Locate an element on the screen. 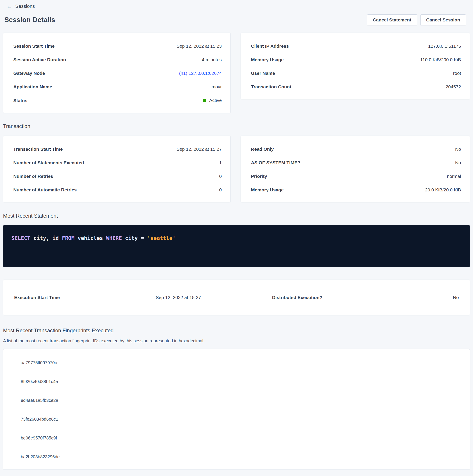 The width and height of the screenshot is (473, 476). sql-statement: SELECT city, id FROM vehicles WHERE city… is located at coordinates (236, 238).